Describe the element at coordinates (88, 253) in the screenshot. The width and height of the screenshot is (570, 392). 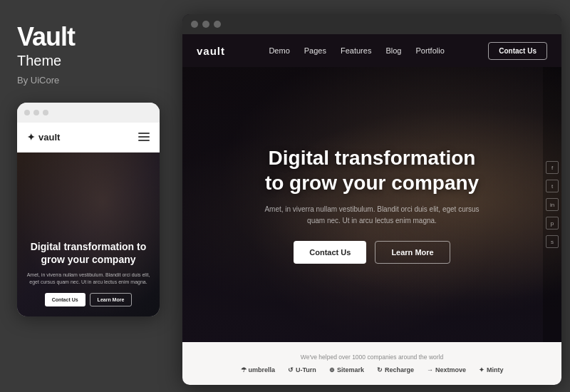
I see `mobile-hero-title: Digital transformation to grow your comp…` at that location.